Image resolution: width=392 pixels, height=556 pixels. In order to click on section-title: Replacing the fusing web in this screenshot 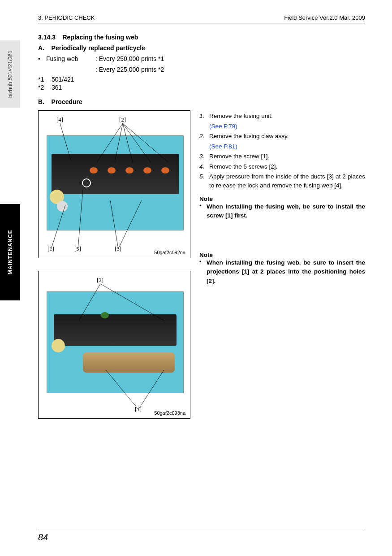, I will do `click(100, 37)`.